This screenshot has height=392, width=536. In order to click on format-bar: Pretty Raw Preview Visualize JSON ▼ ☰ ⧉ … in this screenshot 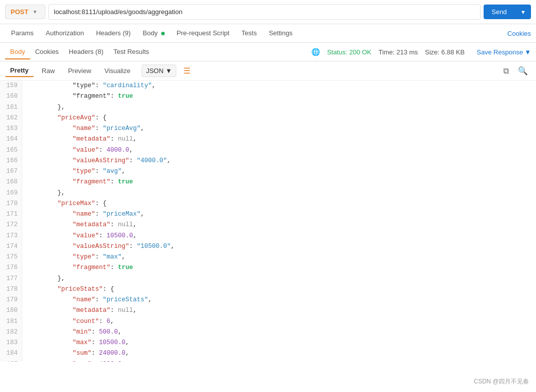, I will do `click(268, 71)`.